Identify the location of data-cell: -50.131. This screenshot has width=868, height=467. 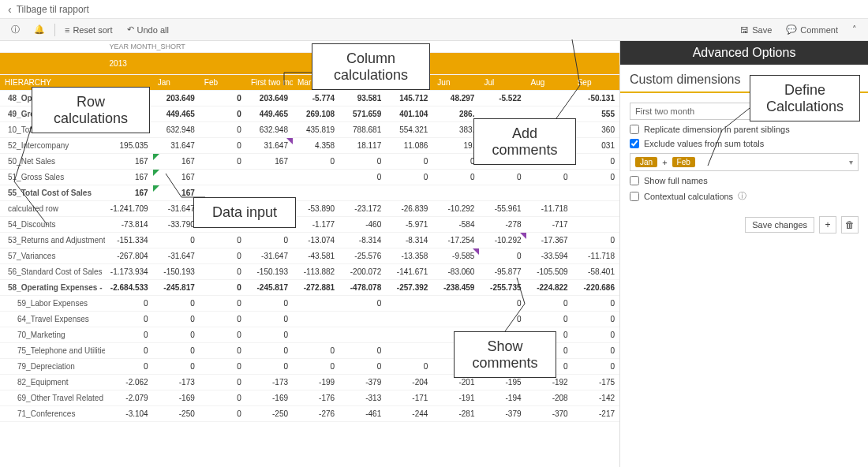
(597, 99).